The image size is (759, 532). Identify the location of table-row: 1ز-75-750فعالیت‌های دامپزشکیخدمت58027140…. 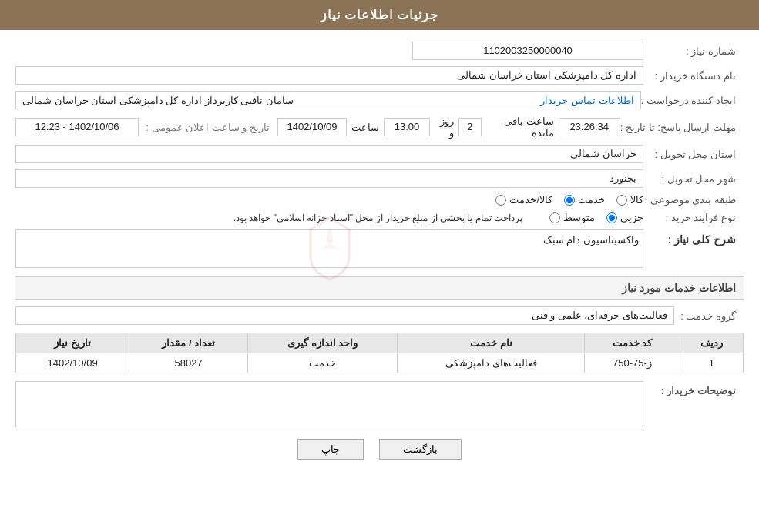
(380, 363).